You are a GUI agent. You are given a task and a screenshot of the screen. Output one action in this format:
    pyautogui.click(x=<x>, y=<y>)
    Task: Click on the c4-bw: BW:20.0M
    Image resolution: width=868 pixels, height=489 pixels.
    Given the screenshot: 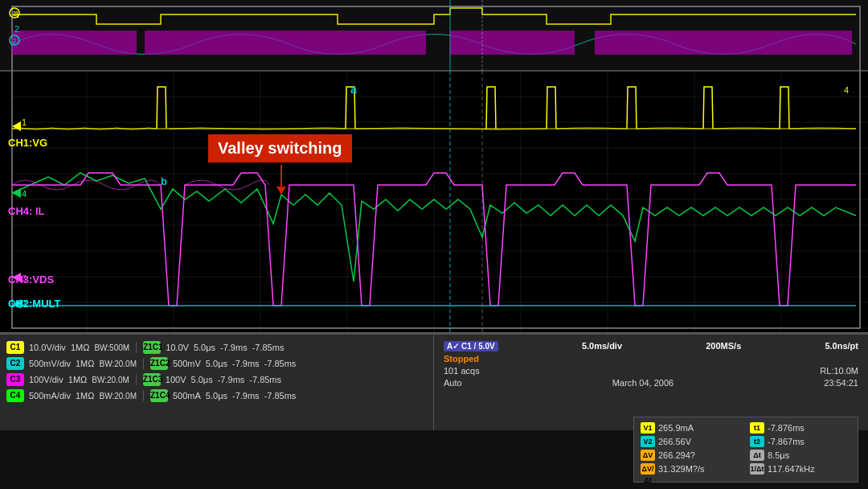 What is the action you would take?
    pyautogui.click(x=119, y=396)
    